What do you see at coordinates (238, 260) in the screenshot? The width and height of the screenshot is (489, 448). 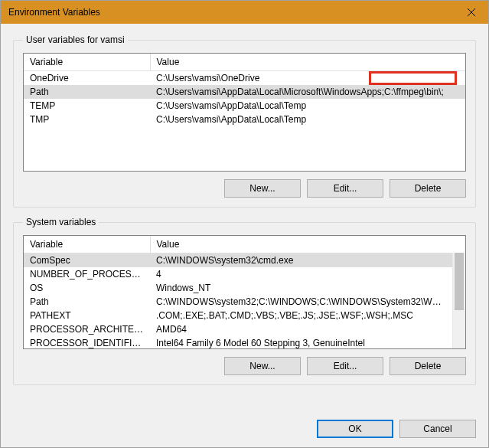 I see `table-row: ComSpec C:\WINDOWS\system32\cmd.exe` at bounding box center [238, 260].